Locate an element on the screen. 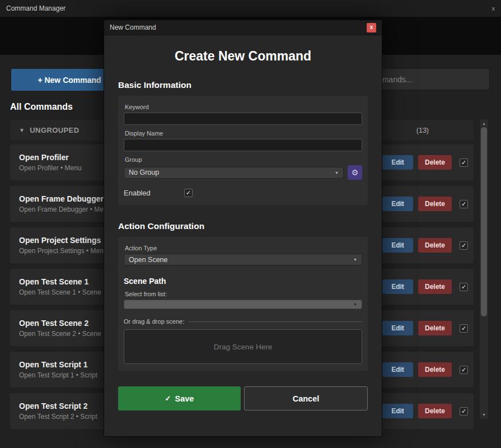  window-title: Command Manager is located at coordinates (36, 8).